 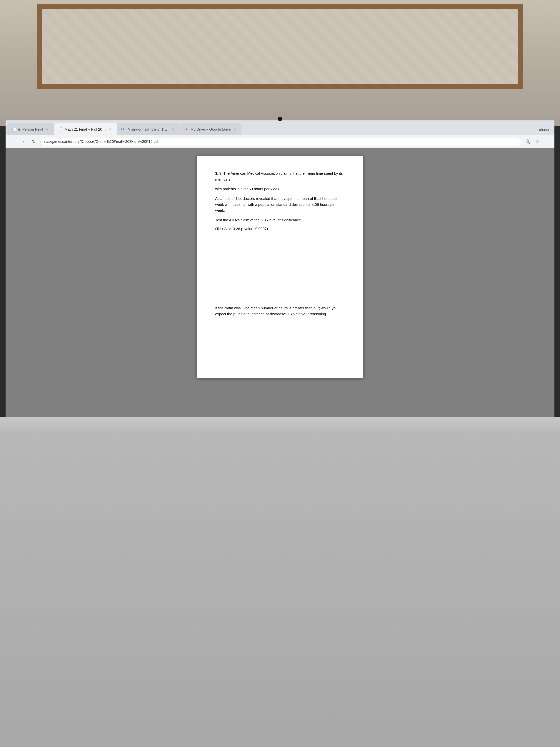 What do you see at coordinates (31, 129) in the screenshot?
I see `tab-in-person-final: 📄 In Person Final ✕` at bounding box center [31, 129].